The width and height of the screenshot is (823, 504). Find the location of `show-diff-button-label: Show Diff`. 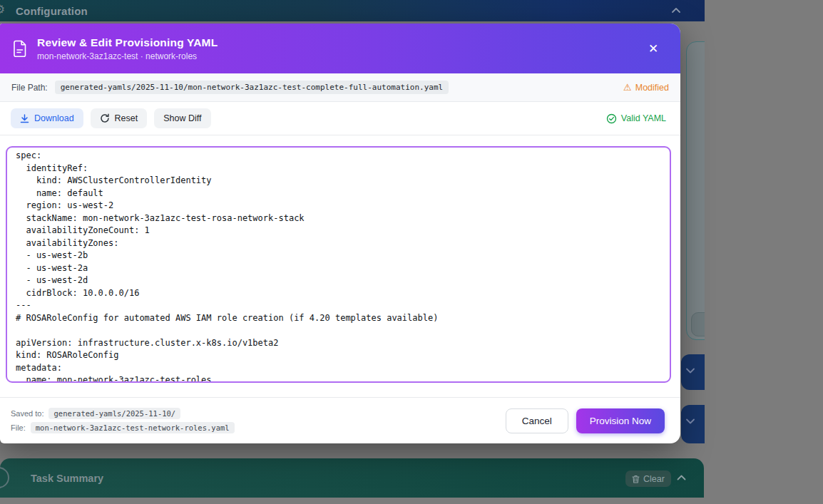

show-diff-button-label: Show Diff is located at coordinates (183, 118).